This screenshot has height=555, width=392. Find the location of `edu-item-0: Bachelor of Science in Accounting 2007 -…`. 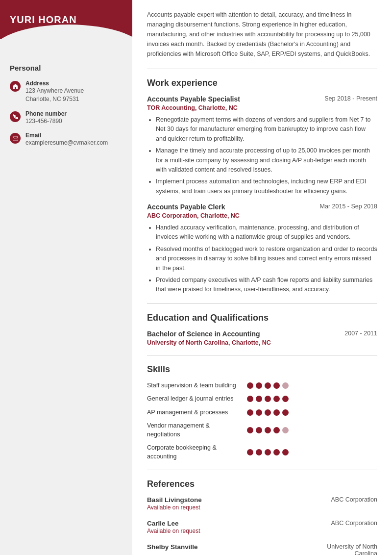

edu-item-0: Bachelor of Science in Accounting 2007 -… is located at coordinates (262, 338).